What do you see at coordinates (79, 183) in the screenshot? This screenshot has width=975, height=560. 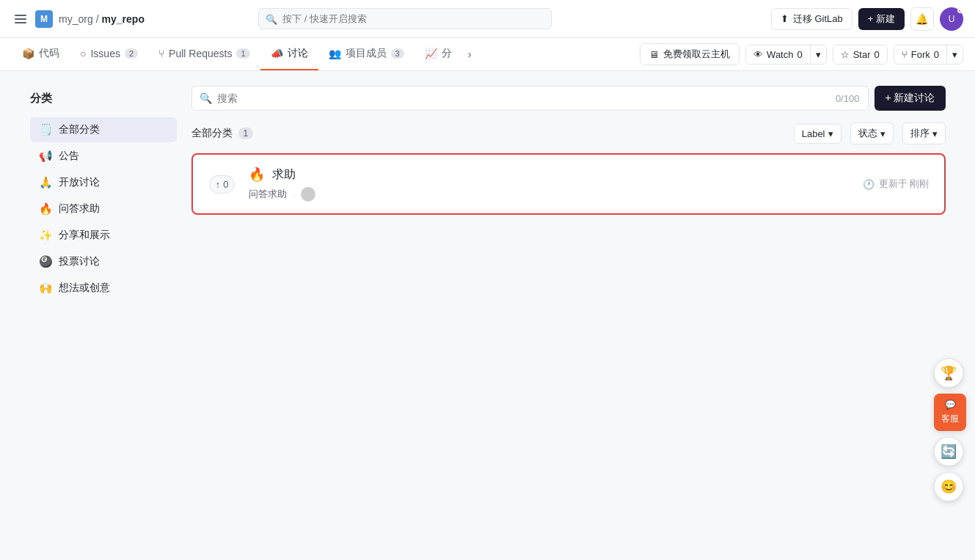 I see `open-label: 开放讨论` at bounding box center [79, 183].